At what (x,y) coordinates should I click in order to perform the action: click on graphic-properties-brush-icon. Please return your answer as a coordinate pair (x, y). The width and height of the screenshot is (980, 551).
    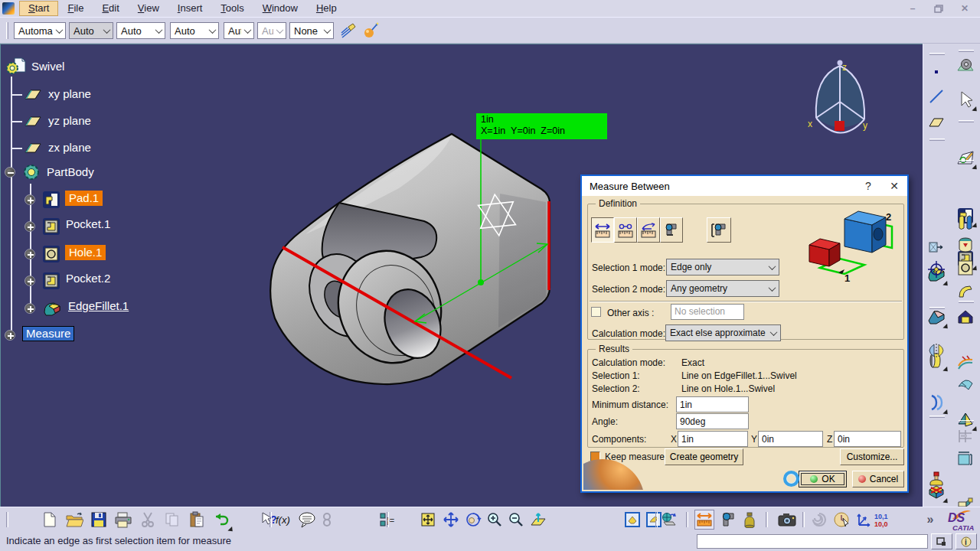
    Looking at the image, I should click on (348, 31).